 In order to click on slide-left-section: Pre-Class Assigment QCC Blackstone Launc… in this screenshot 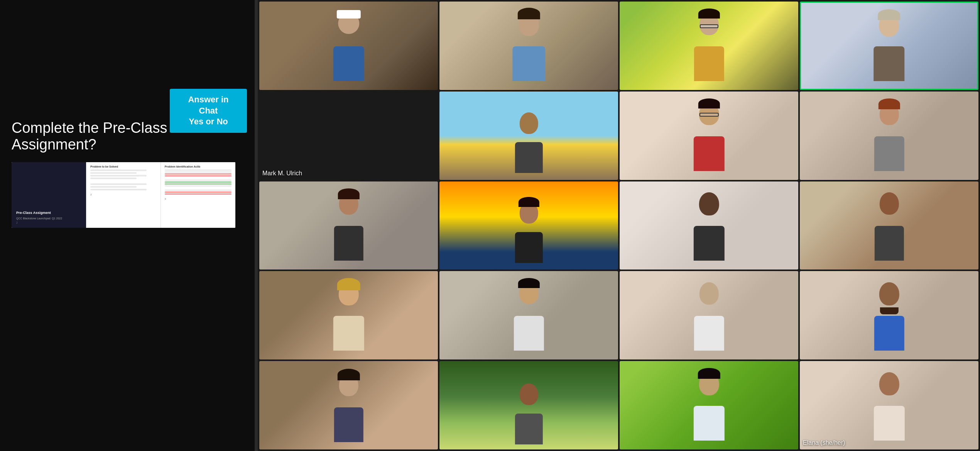, I will do `click(49, 195)`.